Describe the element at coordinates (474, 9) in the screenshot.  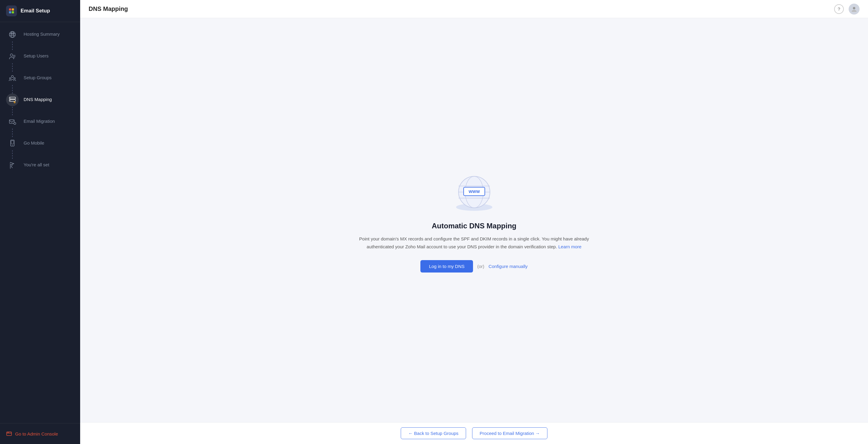
I see `main-header: DNS Mapping ?` at that location.